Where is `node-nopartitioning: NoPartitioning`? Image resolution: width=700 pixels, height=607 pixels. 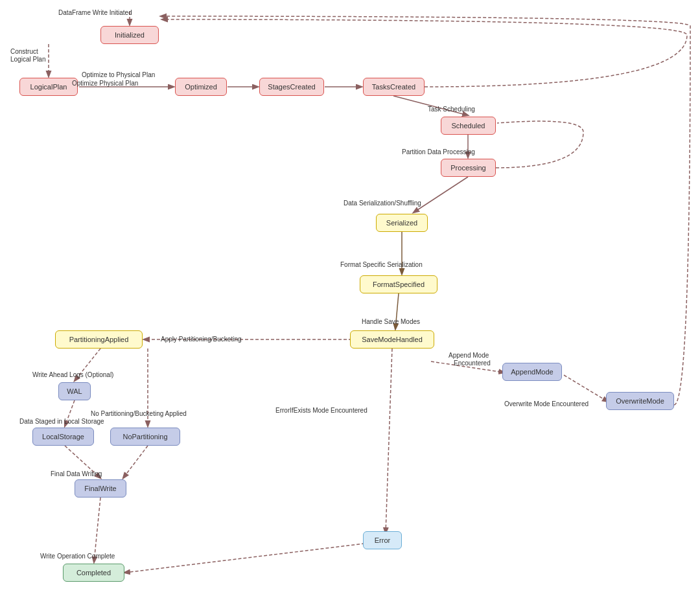 node-nopartitioning: NoPartitioning is located at coordinates (145, 437).